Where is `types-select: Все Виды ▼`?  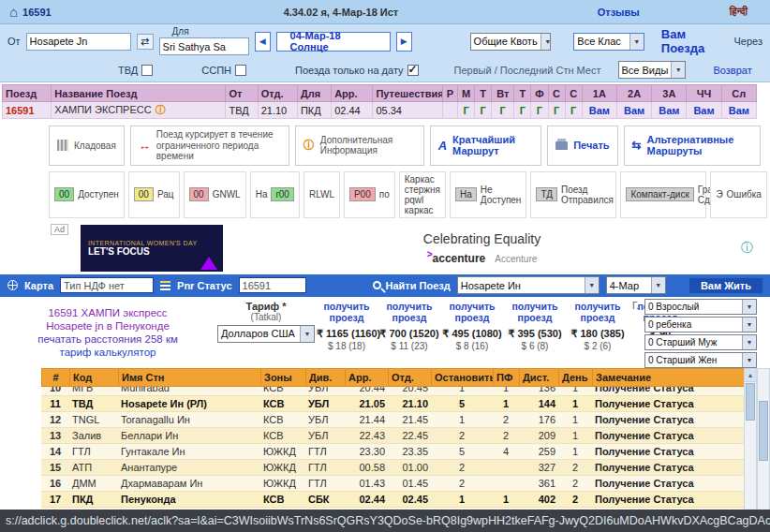 types-select: Все Виды ▼ is located at coordinates (652, 69).